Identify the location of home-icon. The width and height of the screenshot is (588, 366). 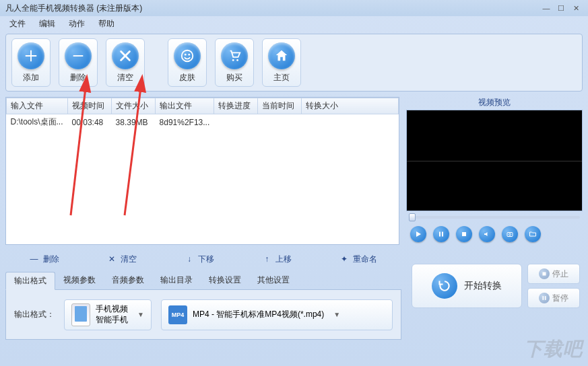
(282, 56).